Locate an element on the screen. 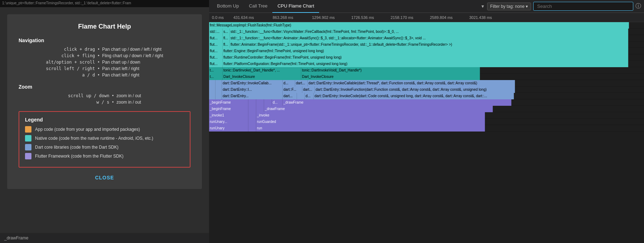  flame-cell-engine-beginframe: flutter::Engine::BeginFrame(fml::TimePoi… is located at coordinates (425, 51).